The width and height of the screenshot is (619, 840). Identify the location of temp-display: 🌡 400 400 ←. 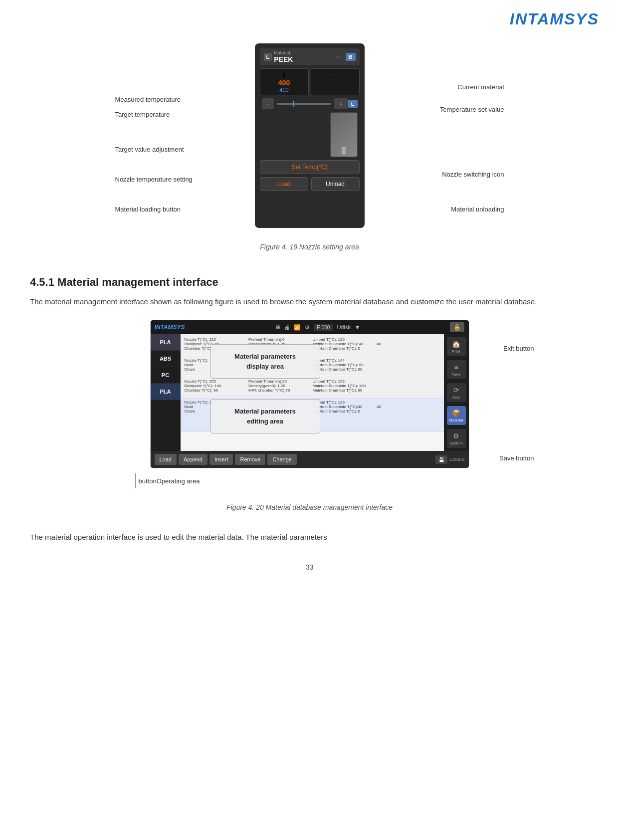
(310, 82).